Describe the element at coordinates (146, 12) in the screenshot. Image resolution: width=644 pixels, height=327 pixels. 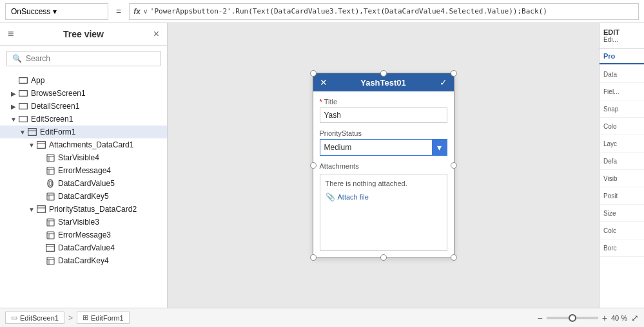
I see `formula-arrow-icon: ∨` at that location.